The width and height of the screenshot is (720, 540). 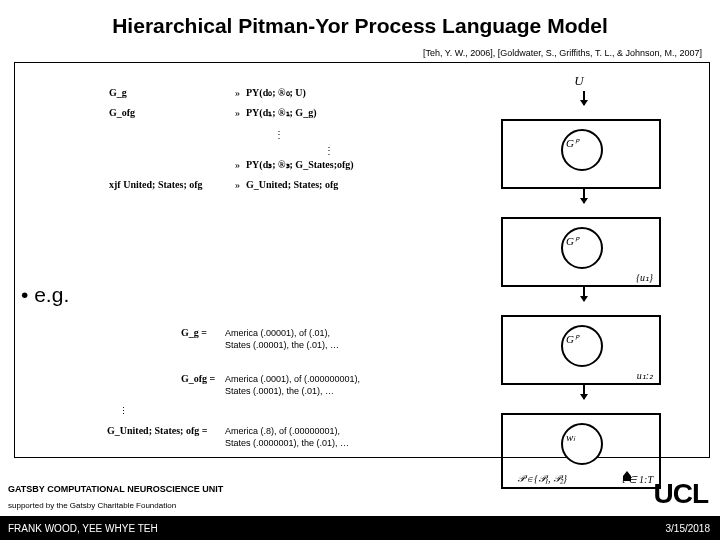 What do you see at coordinates (203, 379) in the screenshot?
I see `example-lhs: G_ofg =` at bounding box center [203, 379].